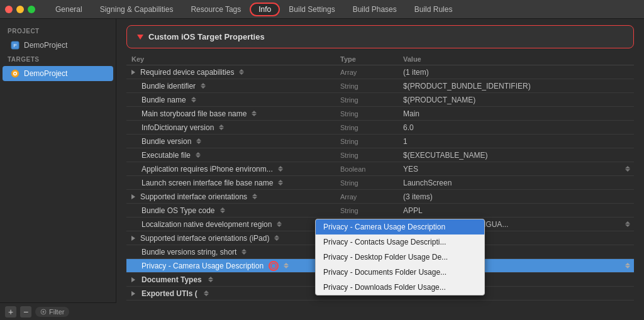 This screenshot has width=644, height=320. I want to click on sidebar-item-project: P DemoProject, so click(58, 45).